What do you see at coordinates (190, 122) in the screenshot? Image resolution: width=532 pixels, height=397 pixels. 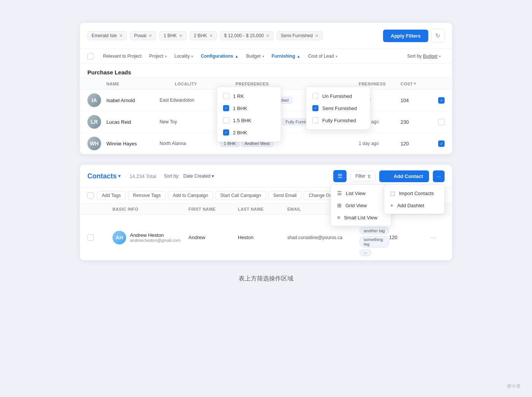 I see `contact-locality: New Toy` at bounding box center [190, 122].